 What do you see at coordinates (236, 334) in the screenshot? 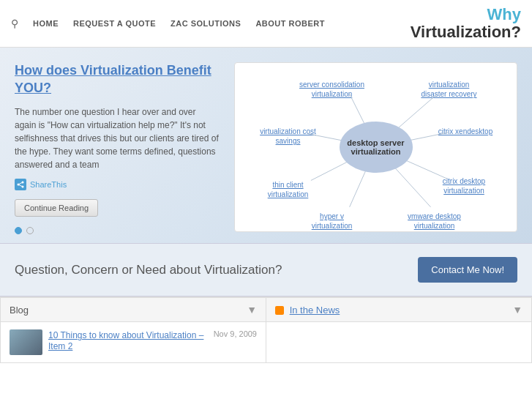
I see `blog-date: Nov 9, 2009` at bounding box center [236, 334].